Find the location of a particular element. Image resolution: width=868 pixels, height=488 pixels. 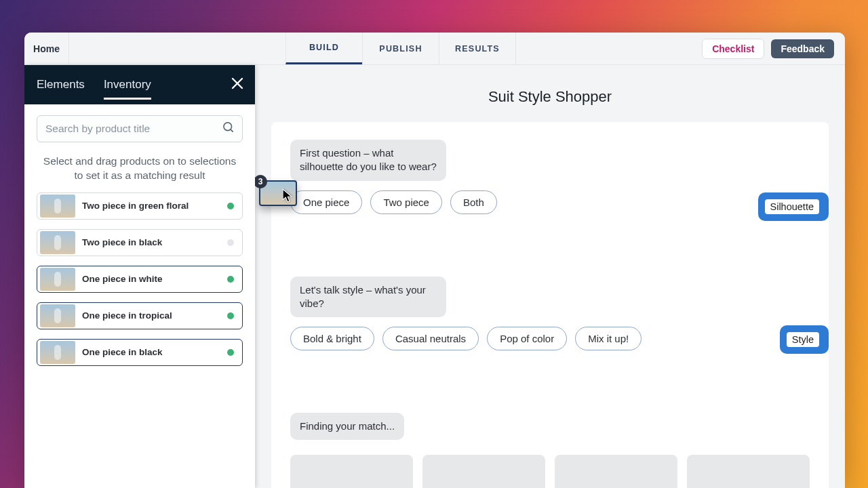

question-prompt: First question – what silhouette do you … is located at coordinates (368, 160).